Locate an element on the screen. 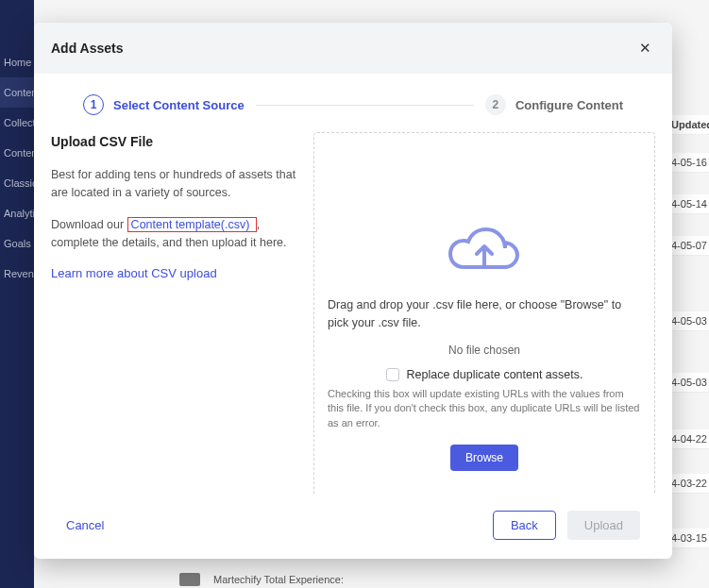 The height and width of the screenshot is (588, 709). bg-bottom-row: Martechify Total Experience: is located at coordinates (262, 580).